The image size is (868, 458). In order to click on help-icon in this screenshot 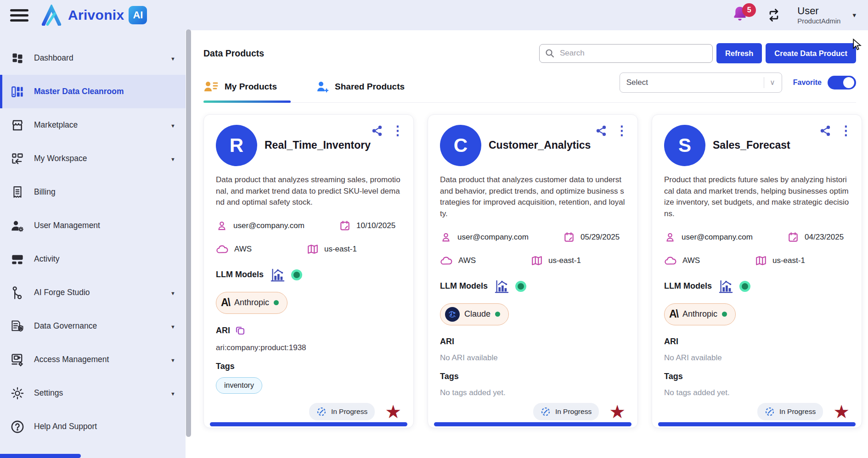, I will do `click(17, 427)`.